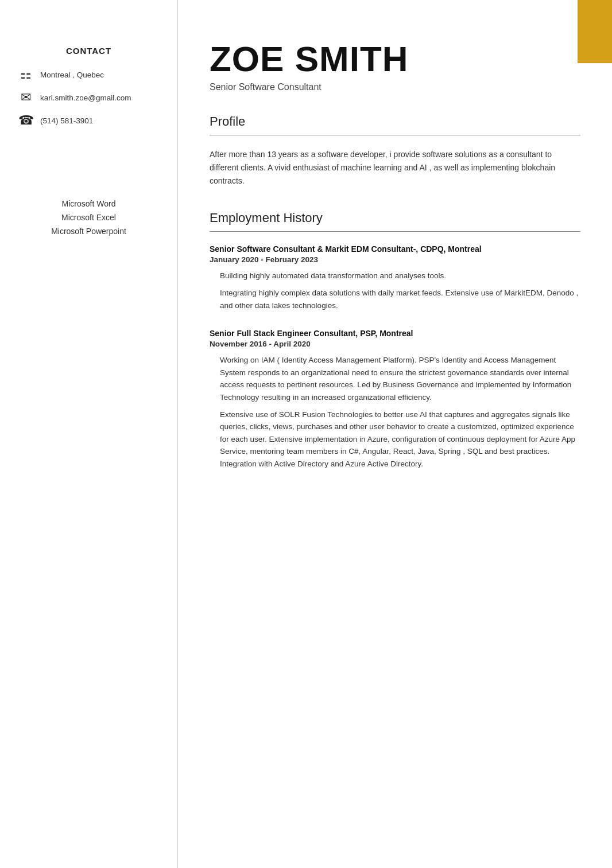 The width and height of the screenshot is (612, 868). Describe the element at coordinates (67, 120) in the screenshot. I see `phone-text: (514) 581-3901` at that location.